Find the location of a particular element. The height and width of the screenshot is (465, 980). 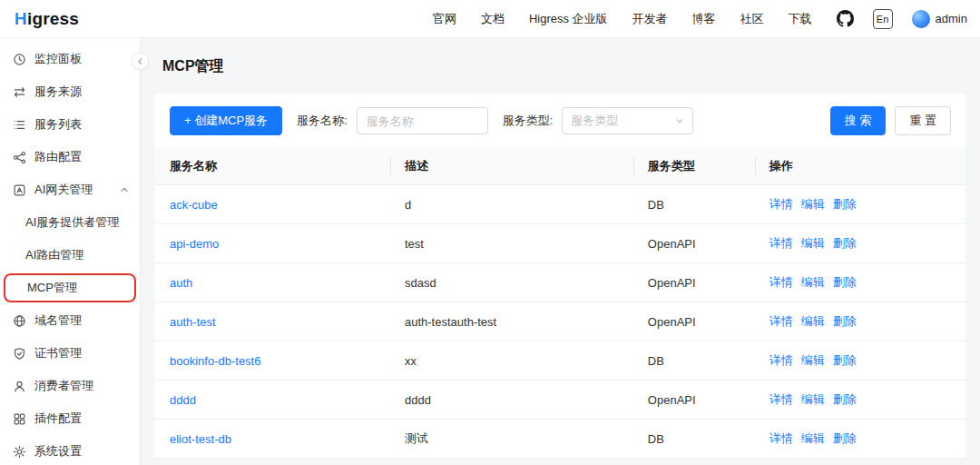

sidebar-item-label: AI网关管理 is located at coordinates (64, 190).